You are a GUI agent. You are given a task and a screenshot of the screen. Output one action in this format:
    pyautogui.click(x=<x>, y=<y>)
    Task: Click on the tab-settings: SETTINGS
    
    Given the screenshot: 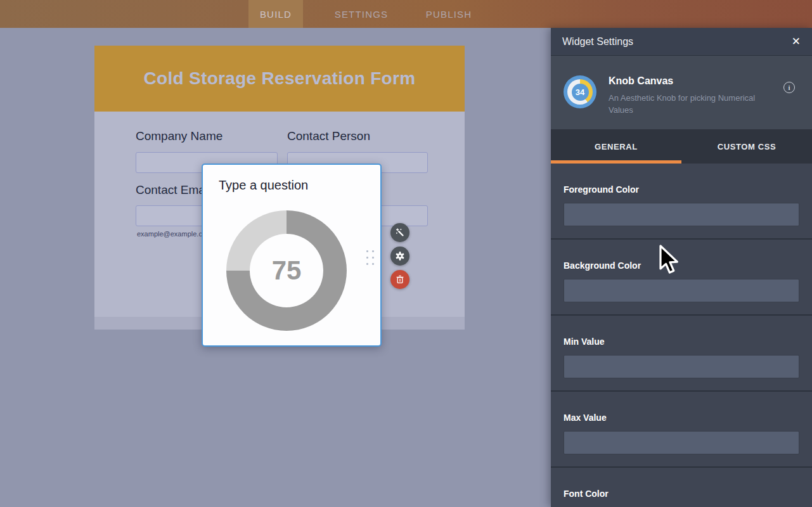 What is the action you would take?
    pyautogui.click(x=361, y=14)
    